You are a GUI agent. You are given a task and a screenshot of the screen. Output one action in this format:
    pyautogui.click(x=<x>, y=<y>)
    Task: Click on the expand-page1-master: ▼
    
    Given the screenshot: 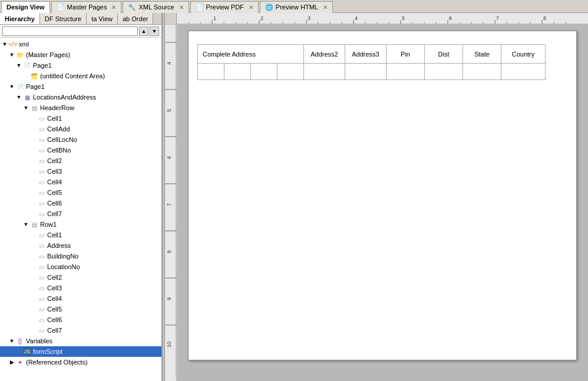 What is the action you would take?
    pyautogui.click(x=19, y=65)
    